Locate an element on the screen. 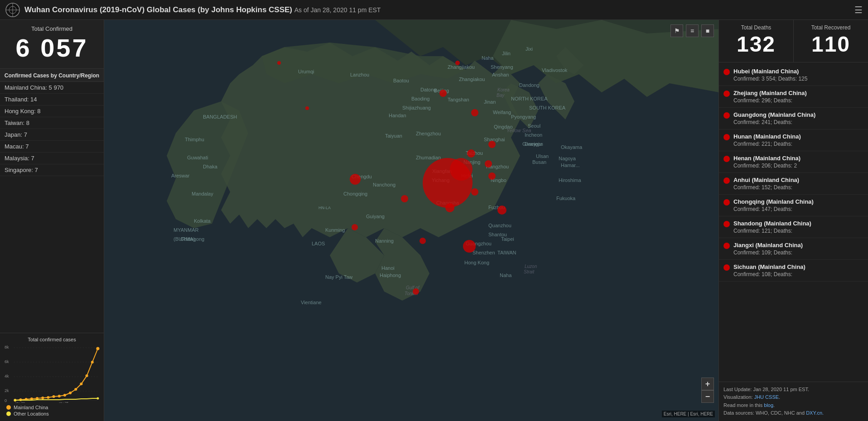 This screenshot has width=868, height=421. svg-text: Quanzhou is located at coordinates (500, 225).